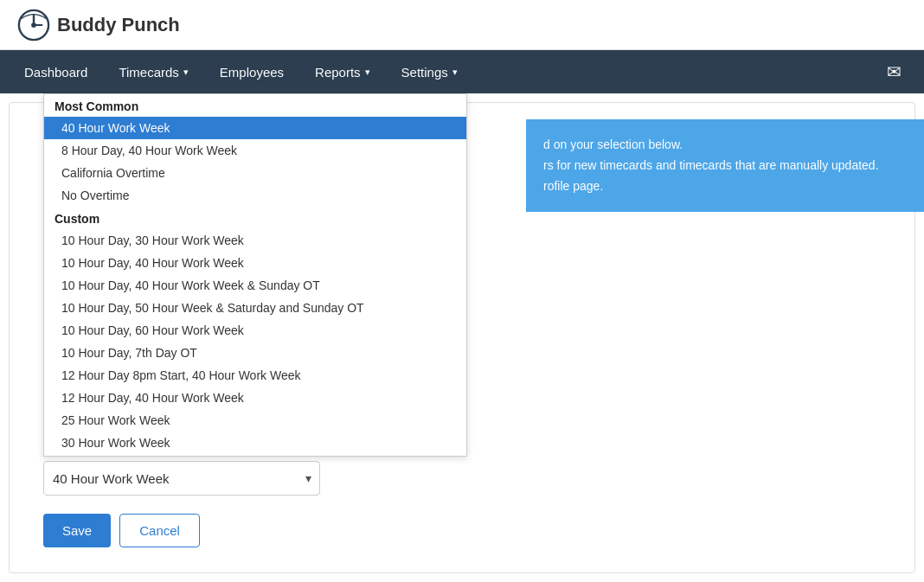  What do you see at coordinates (255, 420) in the screenshot?
I see `option-25-hour-week: 25 Hour Work Week` at bounding box center [255, 420].